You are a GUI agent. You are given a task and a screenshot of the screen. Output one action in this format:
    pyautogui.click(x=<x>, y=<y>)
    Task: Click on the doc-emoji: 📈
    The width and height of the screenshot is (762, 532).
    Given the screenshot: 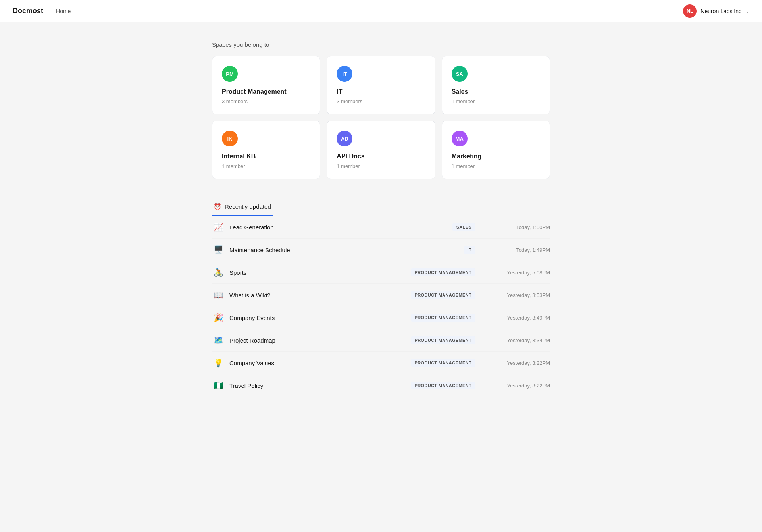 What is the action you would take?
    pyautogui.click(x=218, y=227)
    